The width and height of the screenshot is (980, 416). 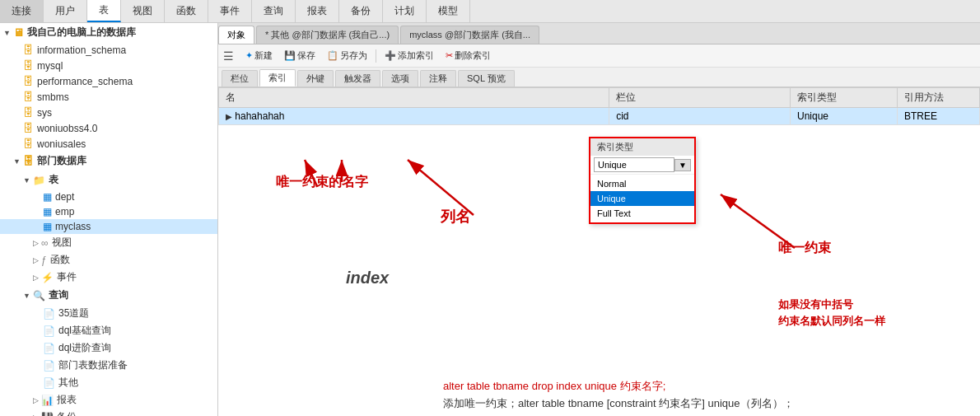 I want to click on sub-tab-index: 索引, so click(x=278, y=77).